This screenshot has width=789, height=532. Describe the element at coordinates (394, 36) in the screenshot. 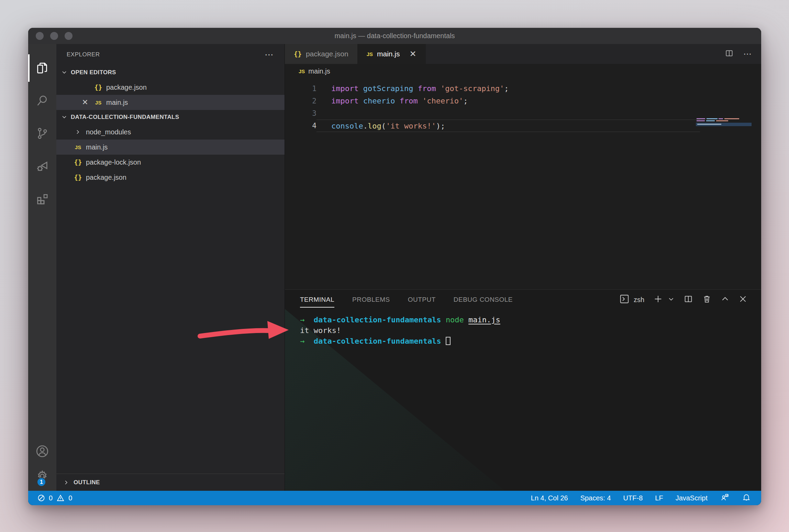

I see `window-title: main.js — data-collection-fundamentals` at that location.